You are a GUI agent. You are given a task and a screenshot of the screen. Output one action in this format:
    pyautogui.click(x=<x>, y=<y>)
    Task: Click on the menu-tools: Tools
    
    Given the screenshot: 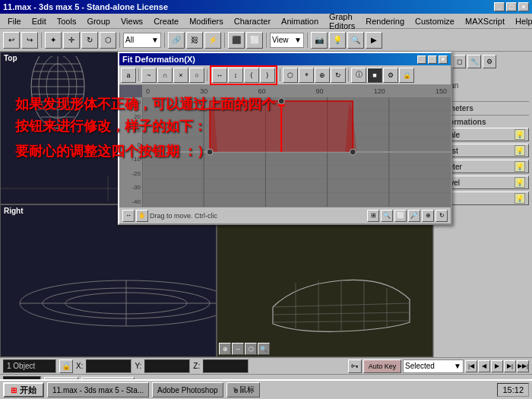 What is the action you would take?
    pyautogui.click(x=67, y=21)
    